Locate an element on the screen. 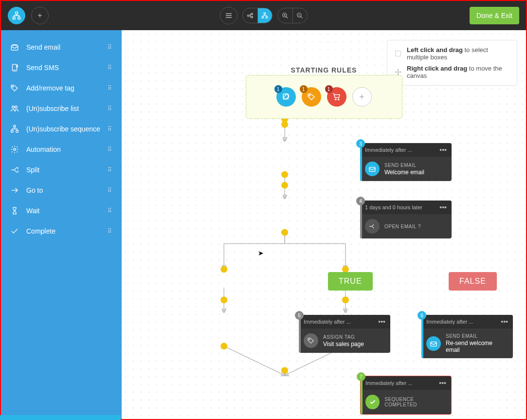 The height and width of the screenshot is (420, 527). node-type: SEQUENCE COMPLETED is located at coordinates (416, 402).